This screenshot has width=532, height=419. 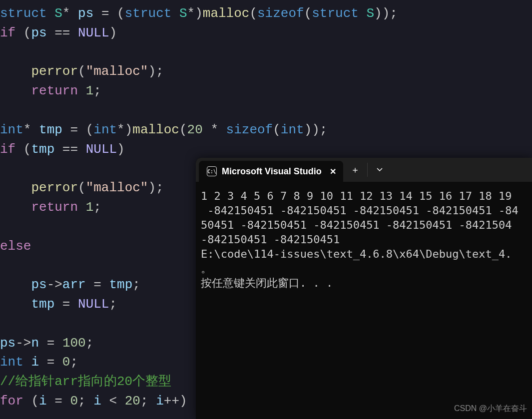 I want to click on tab-title: Microsoft Visual Studio, so click(x=272, y=172).